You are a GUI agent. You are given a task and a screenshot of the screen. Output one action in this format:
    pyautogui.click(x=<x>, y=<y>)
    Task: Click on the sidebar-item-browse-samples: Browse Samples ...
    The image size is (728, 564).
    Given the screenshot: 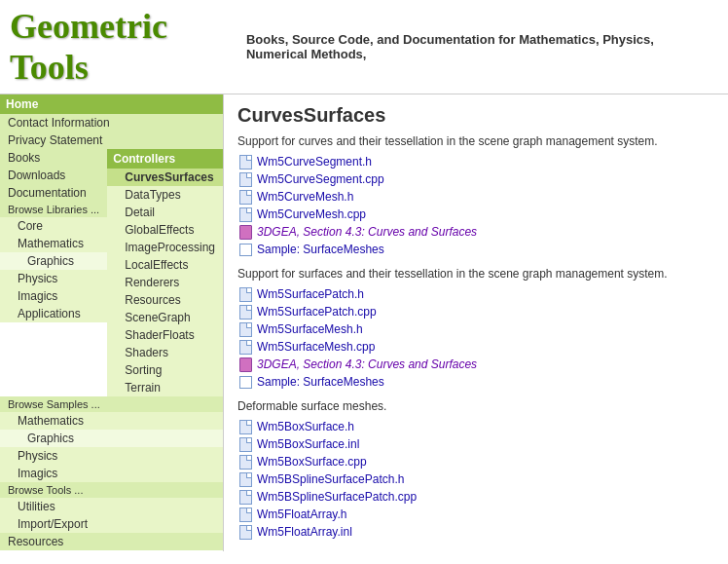 What is the action you would take?
    pyautogui.click(x=111, y=404)
    